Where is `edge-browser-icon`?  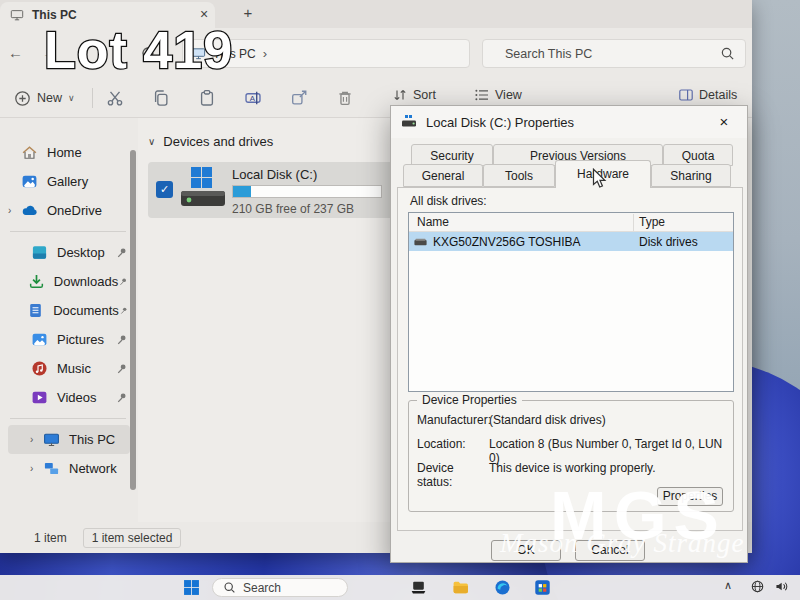 edge-browser-icon is located at coordinates (502, 588).